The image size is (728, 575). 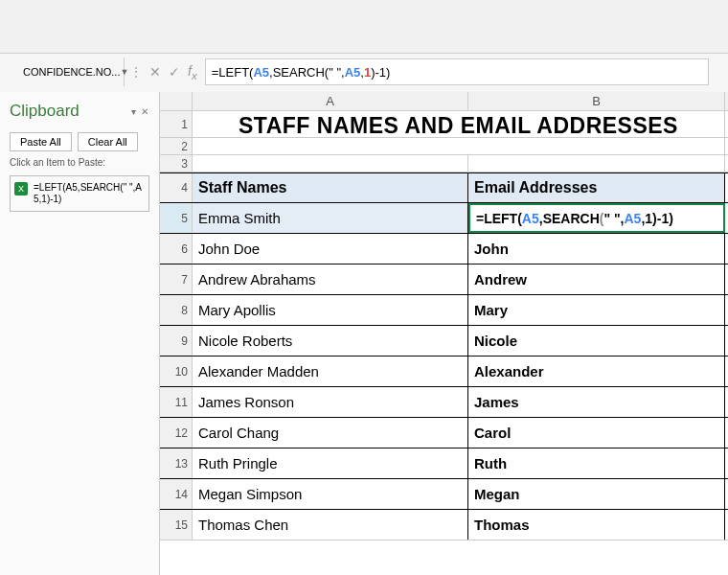 I want to click on clipboard-item: X =LEFT(A5,SEARCH(" ",A5,1)-1), so click(x=80, y=194).